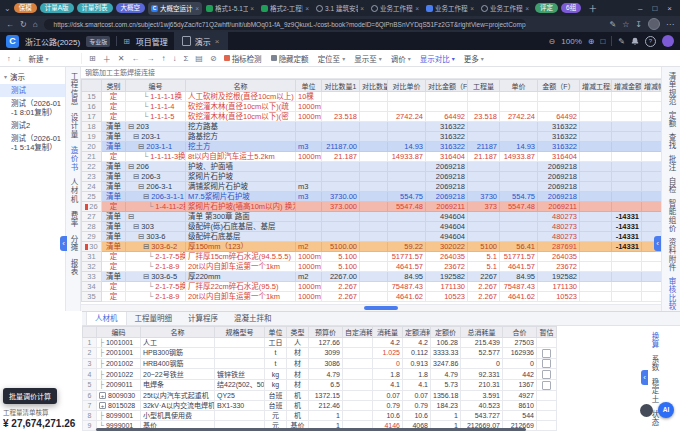  What do you see at coordinates (372, 107) in the screenshot?
I see `grid-row: 16定└1-1-1-4砍挖灌木林(直径10cm以下)(疏1000m2` at bounding box center [372, 107].